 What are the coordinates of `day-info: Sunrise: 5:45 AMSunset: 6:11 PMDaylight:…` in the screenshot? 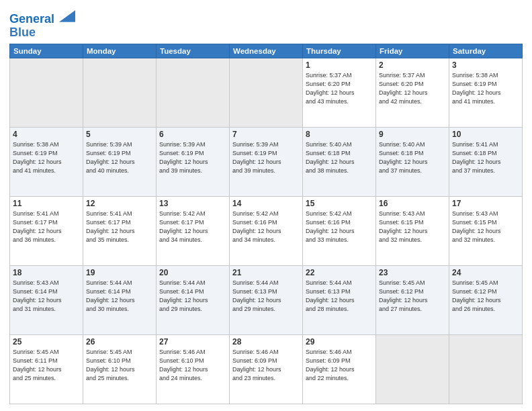 It's located at (46, 365).